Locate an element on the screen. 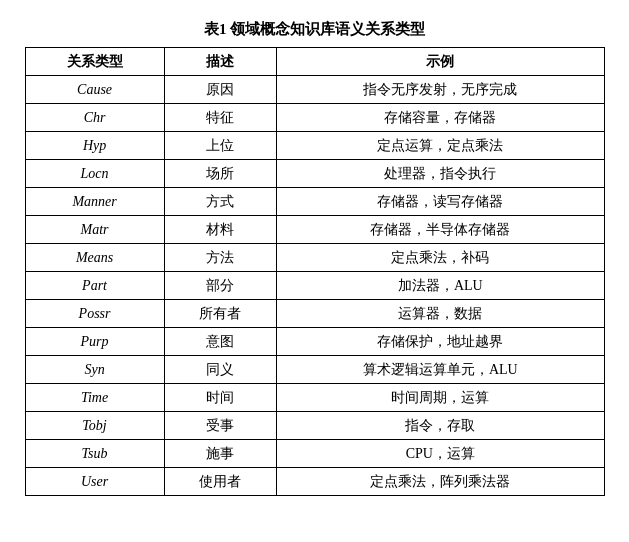 The height and width of the screenshot is (542, 629). table-row: Locn场所处理器，指令执行 is located at coordinates (314, 174).